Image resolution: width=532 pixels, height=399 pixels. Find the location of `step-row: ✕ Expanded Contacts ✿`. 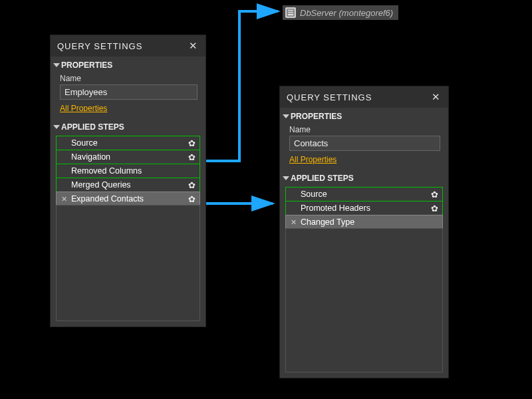

step-row: ✕ Expanded Contacts ✿ is located at coordinates (128, 199).